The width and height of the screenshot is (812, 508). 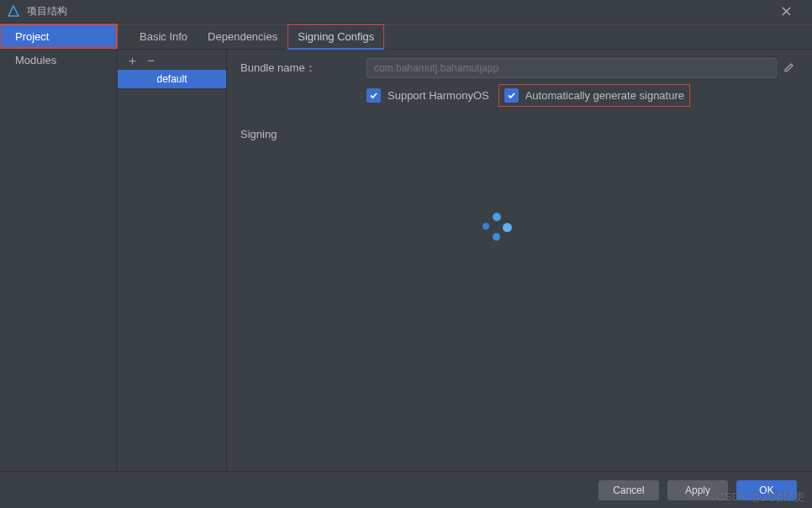 I want to click on close-button, so click(x=787, y=12).